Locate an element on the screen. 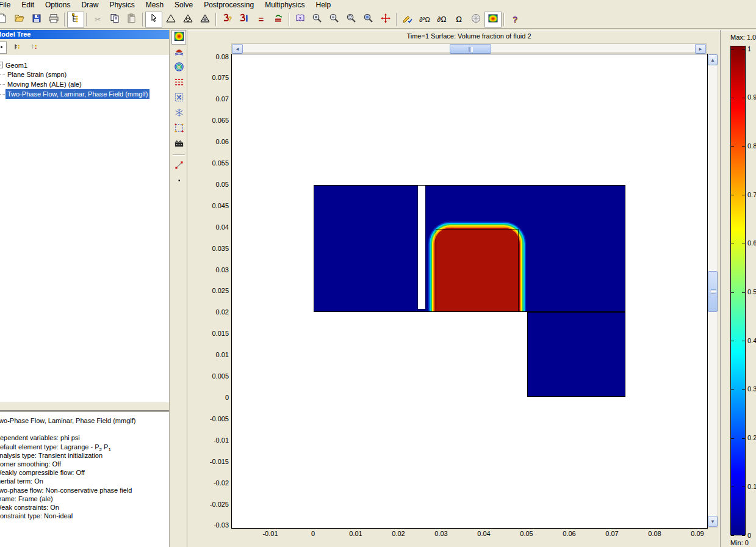  help-button: ? is located at coordinates (515, 20).